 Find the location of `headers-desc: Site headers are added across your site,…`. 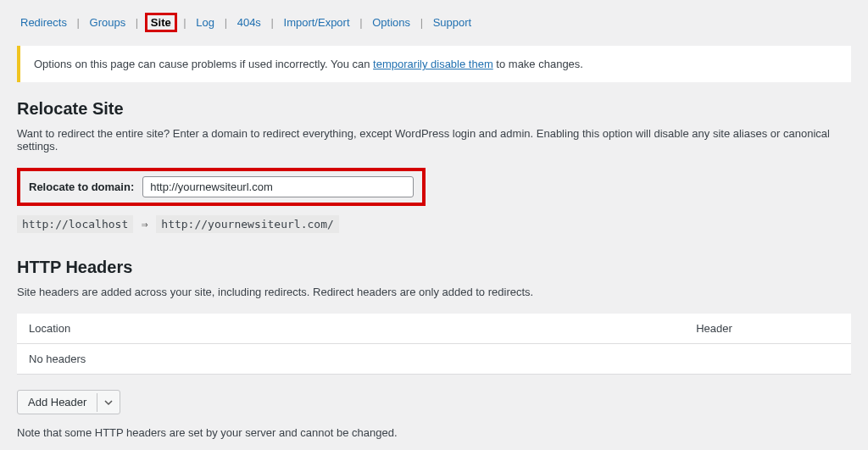

headers-desc: Site headers are added across your site,… is located at coordinates (434, 292).